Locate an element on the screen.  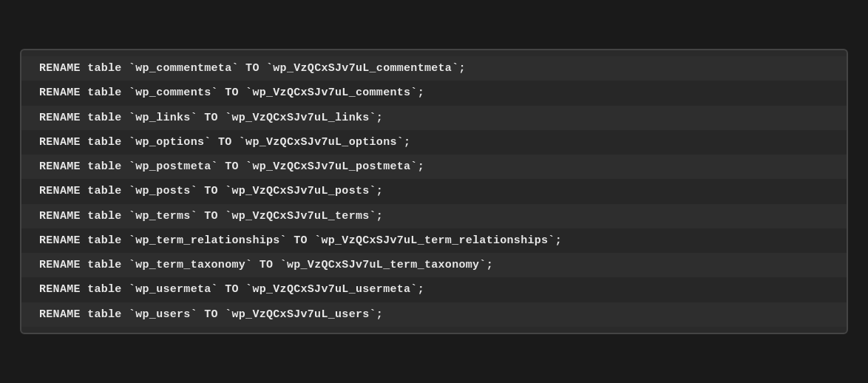
from-table: `wp_term_taxonomy` is located at coordinates (191, 265).